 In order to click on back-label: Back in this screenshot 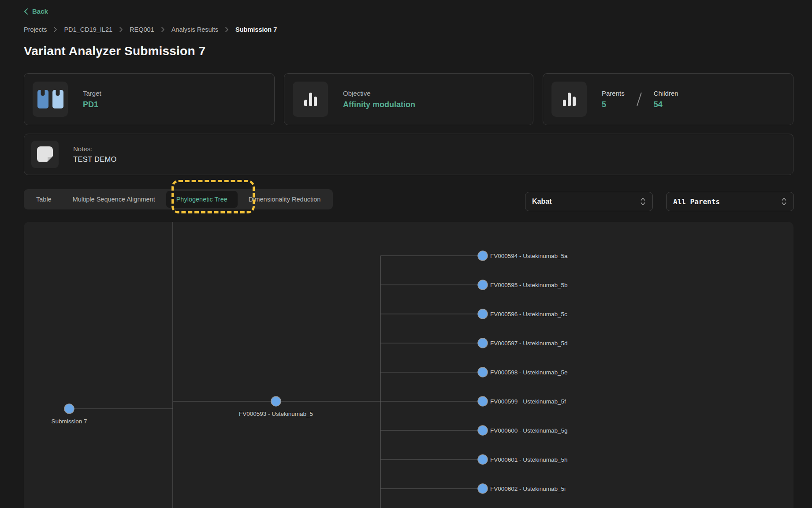, I will do `click(40, 11)`.